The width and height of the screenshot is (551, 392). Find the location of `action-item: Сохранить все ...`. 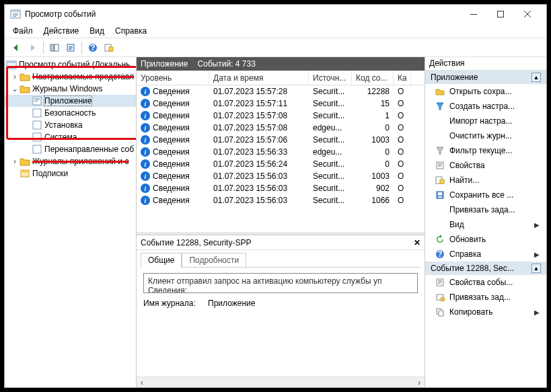

action-item: Сохранить все ... is located at coordinates (486, 195).